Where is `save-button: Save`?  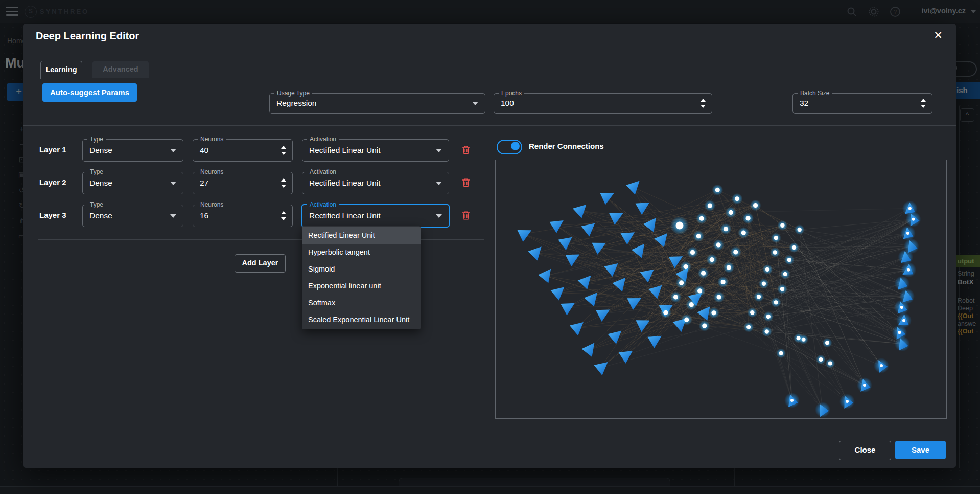
save-button: Save is located at coordinates (921, 450).